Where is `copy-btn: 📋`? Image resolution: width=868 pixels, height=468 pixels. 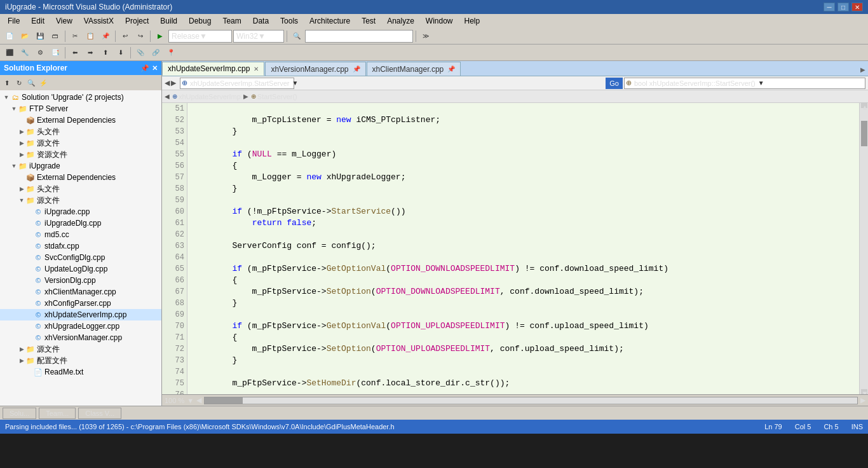
copy-btn: 📋 is located at coordinates (90, 36).